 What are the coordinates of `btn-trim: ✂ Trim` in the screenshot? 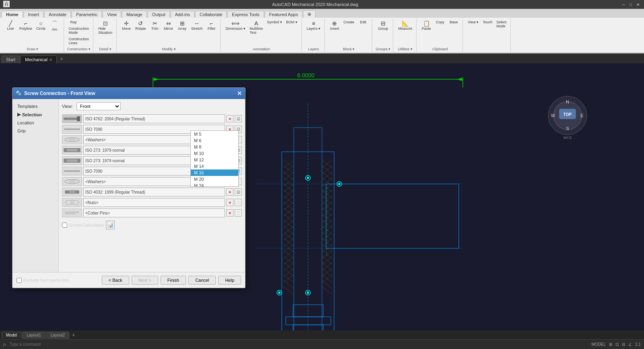 It's located at (155, 25).